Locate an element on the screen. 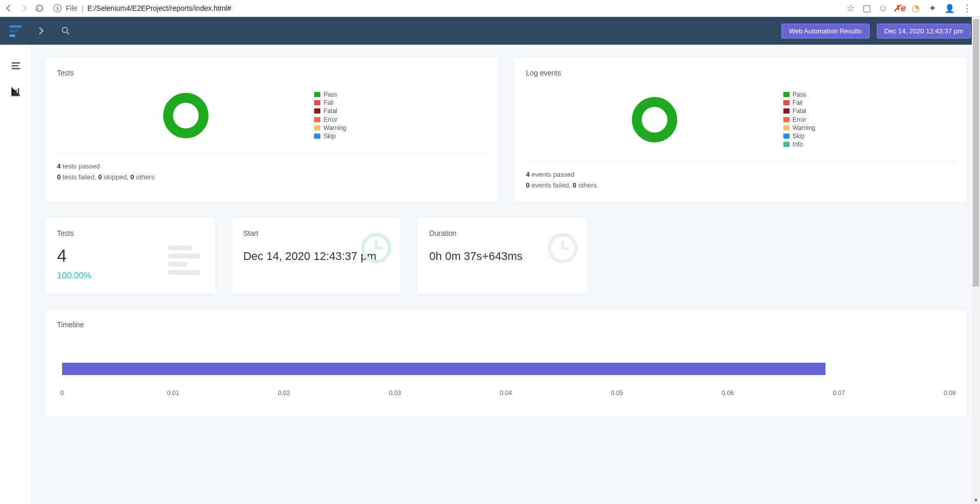 The height and width of the screenshot is (504, 980). chrome-toolbar-icons: ☆ ▢ ☺ ✗e ◔ ✦ 👤 ⋮ is located at coordinates (911, 8).